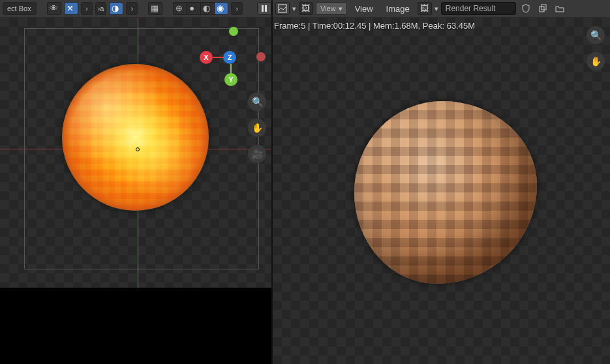 The height and width of the screenshot is (364, 610). What do you see at coordinates (230, 57) in the screenshot?
I see `gizmo-z-axis: Z` at bounding box center [230, 57].